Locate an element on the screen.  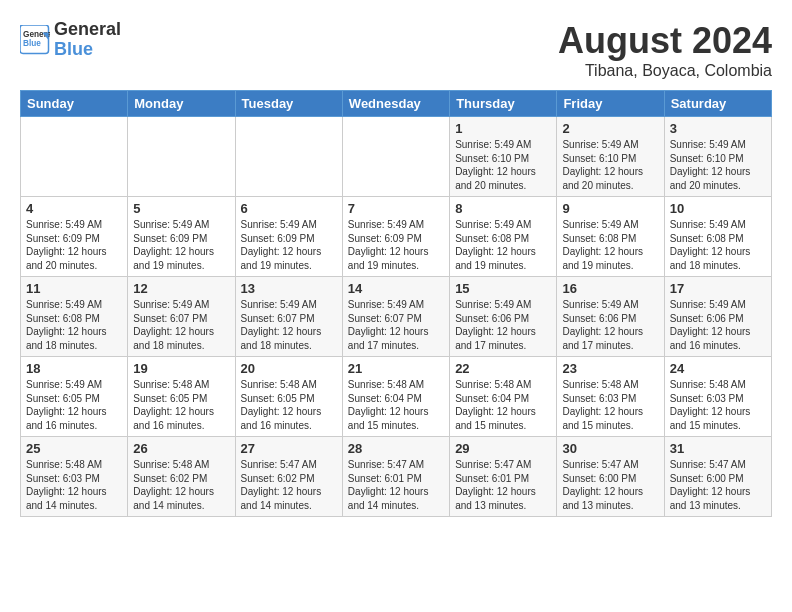
calendar-day-cell: 11Sunrise: 5:49 AM Sunset: 6:08 PM Dayli… is located at coordinates (74, 317).